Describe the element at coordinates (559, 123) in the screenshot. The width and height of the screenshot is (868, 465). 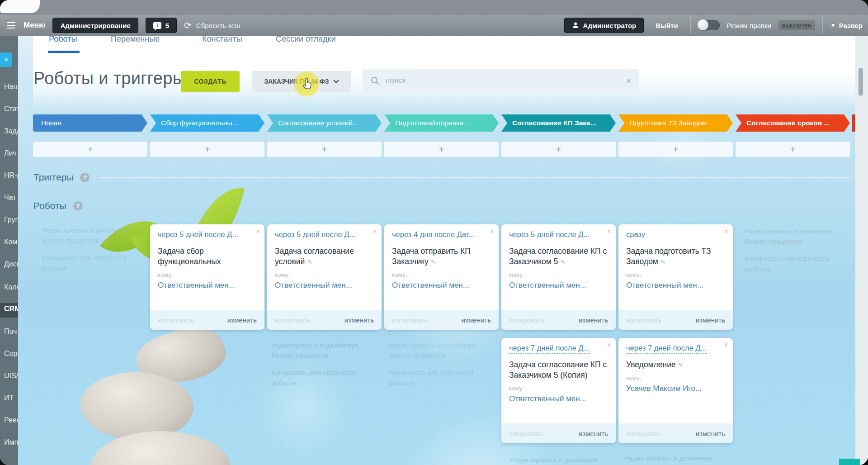
I see `stage-approve-kp: Согласование КП Зака...` at that location.